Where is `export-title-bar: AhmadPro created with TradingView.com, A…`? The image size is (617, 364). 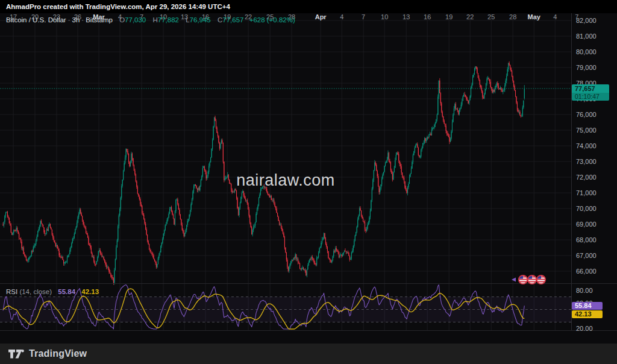 export-title-bar: AhmadPro created with TradingView.com, A… is located at coordinates (308, 7).